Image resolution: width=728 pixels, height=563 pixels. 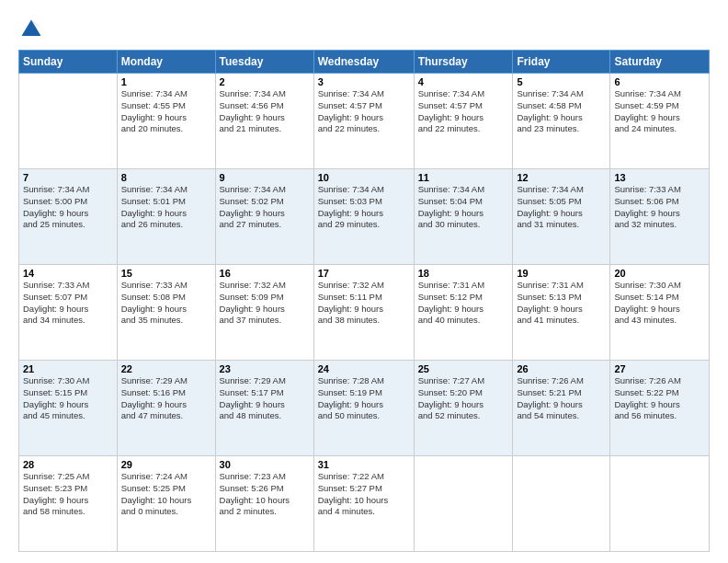 What do you see at coordinates (166, 273) in the screenshot?
I see `day-number: 15` at bounding box center [166, 273].